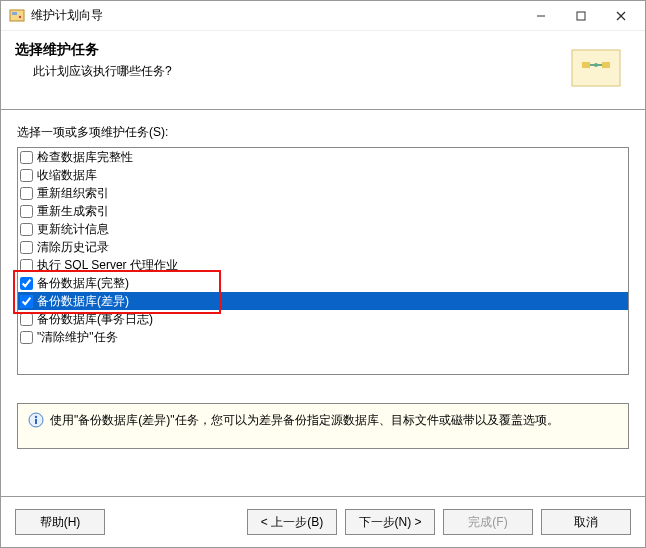  What do you see at coordinates (73, 194) in the screenshot?
I see `task-label: 重新组织索引` at bounding box center [73, 194].